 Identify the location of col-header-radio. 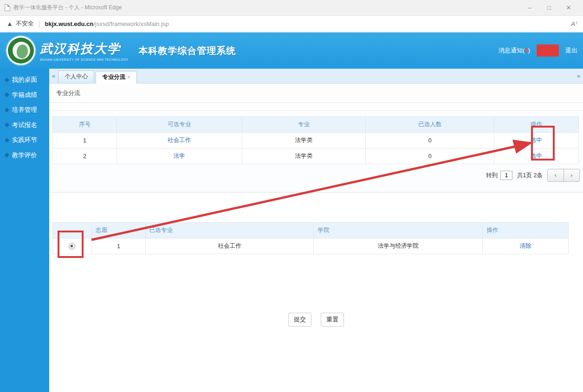
(72, 231).